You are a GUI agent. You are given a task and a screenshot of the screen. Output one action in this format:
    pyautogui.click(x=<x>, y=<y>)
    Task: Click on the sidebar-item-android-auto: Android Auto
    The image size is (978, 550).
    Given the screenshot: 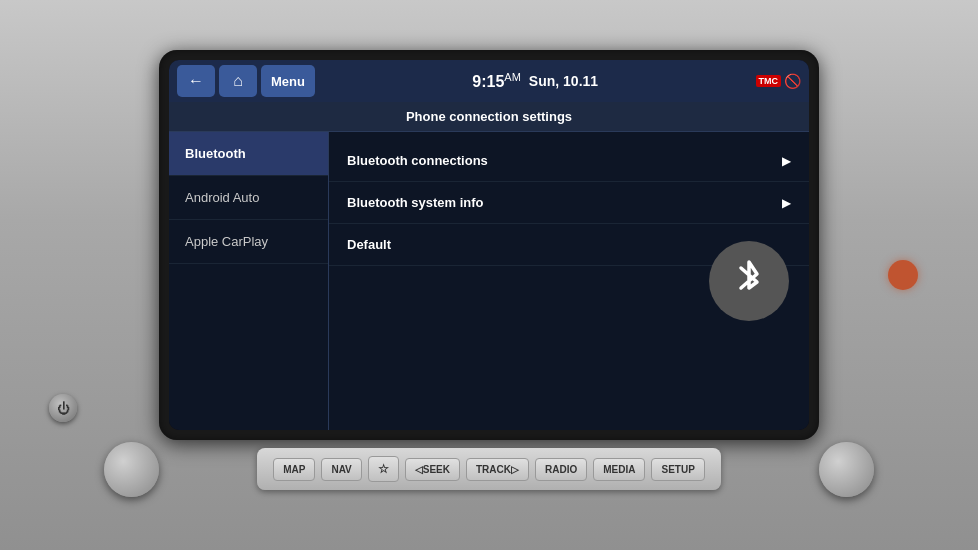 What is the action you would take?
    pyautogui.click(x=248, y=198)
    